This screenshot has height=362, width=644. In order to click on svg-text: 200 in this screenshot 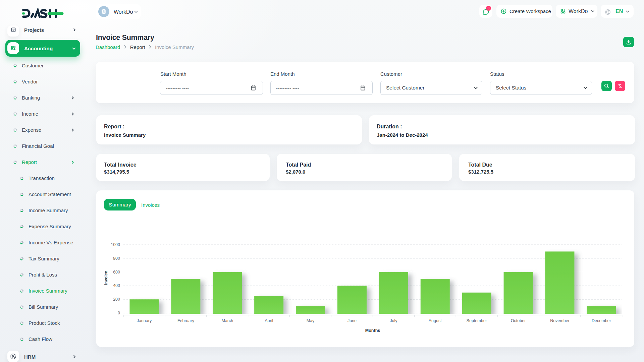, I will do `click(117, 299)`.